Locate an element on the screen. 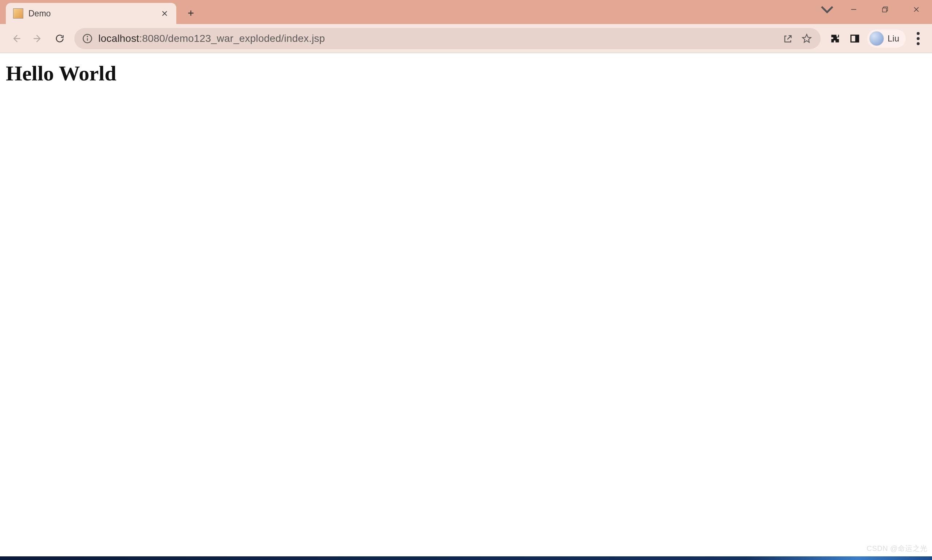 This screenshot has height=560, width=932. url-host: localhost is located at coordinates (119, 38).